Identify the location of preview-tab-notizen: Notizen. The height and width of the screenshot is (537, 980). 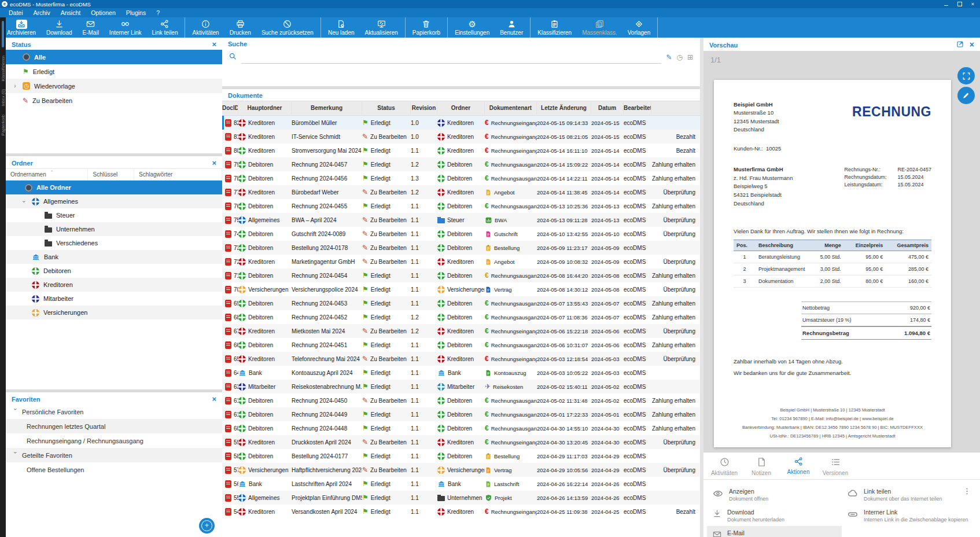
(761, 466).